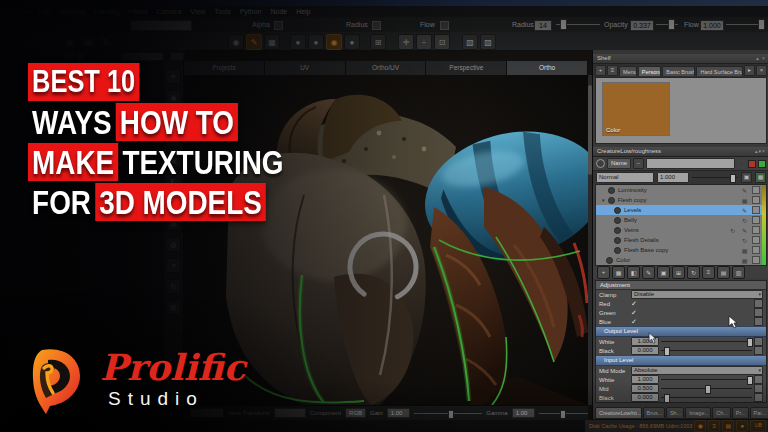 This screenshot has width=768, height=432. I want to click on view-transform-dropdown, so click(290, 413).